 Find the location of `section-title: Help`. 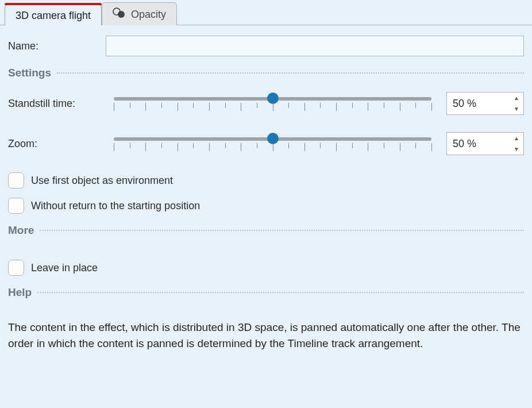

section-title: Help is located at coordinates (20, 292).